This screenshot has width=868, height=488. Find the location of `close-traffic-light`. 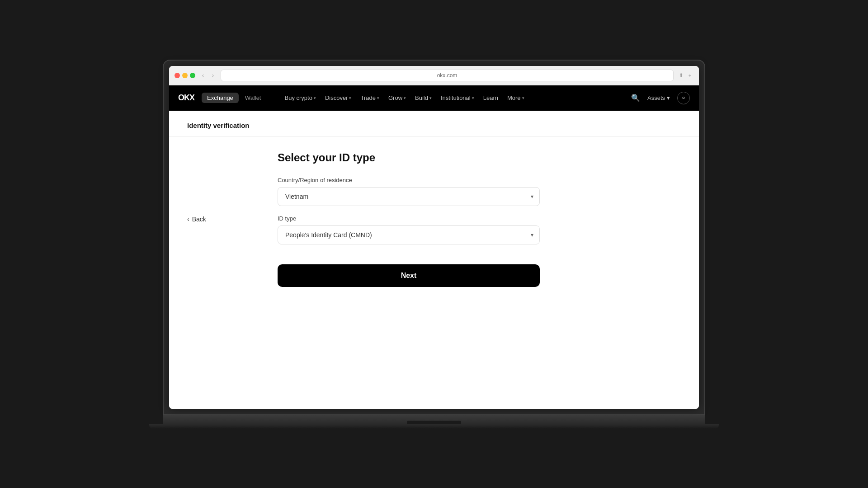

close-traffic-light is located at coordinates (177, 75).